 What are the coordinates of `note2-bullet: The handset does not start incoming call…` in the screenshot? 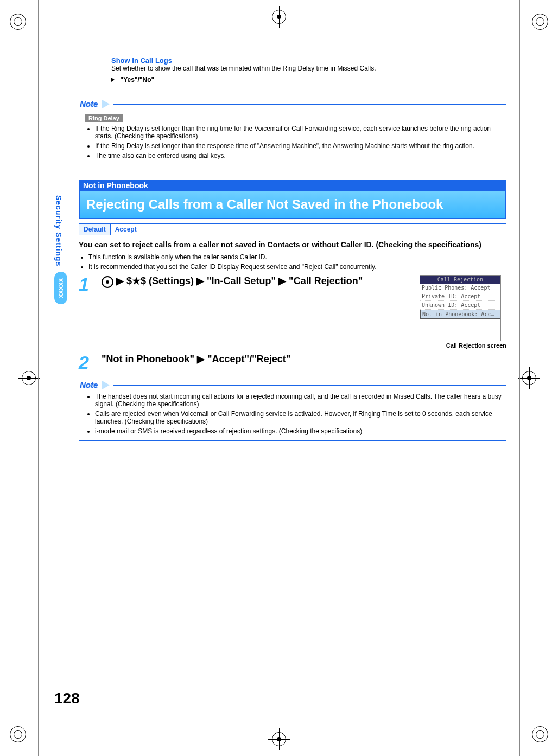 It's located at (301, 400).